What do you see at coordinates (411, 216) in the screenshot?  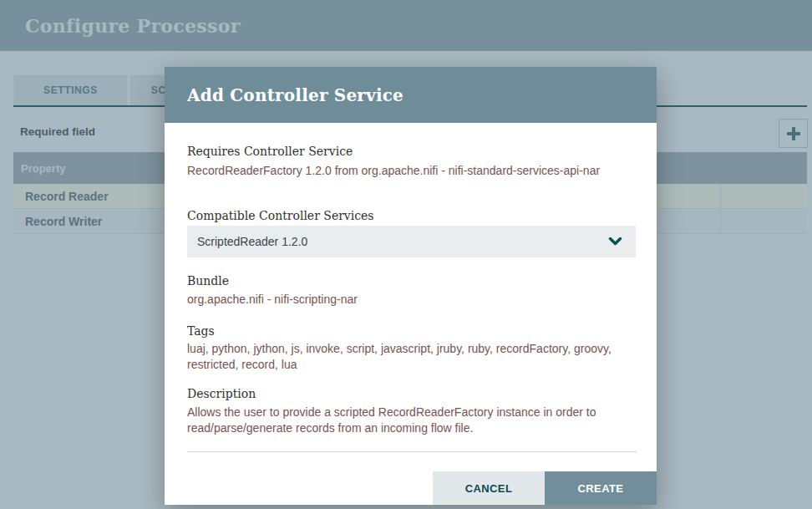 I see `compatible-services-label: Compatible Controller Services` at bounding box center [411, 216].